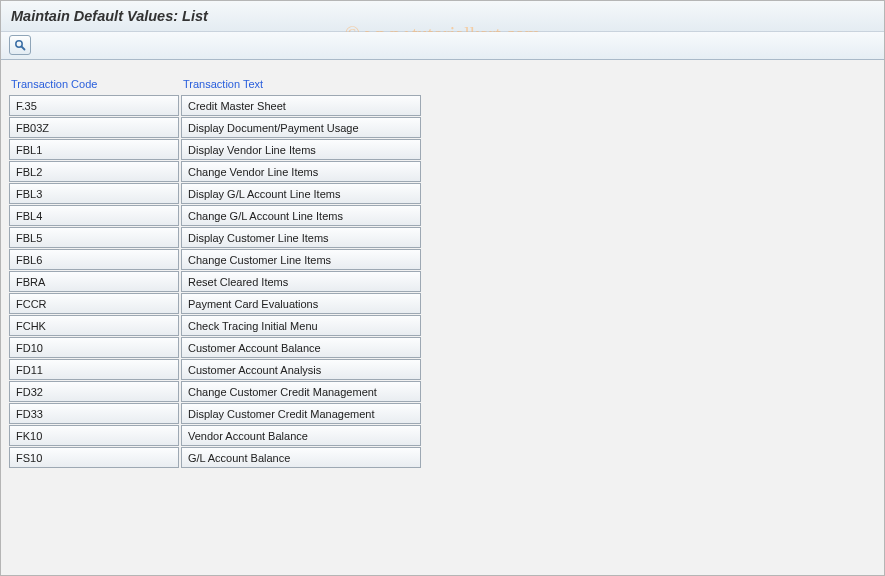  I want to click on table-cell-text: Change Vendor Line Items, so click(301, 172).